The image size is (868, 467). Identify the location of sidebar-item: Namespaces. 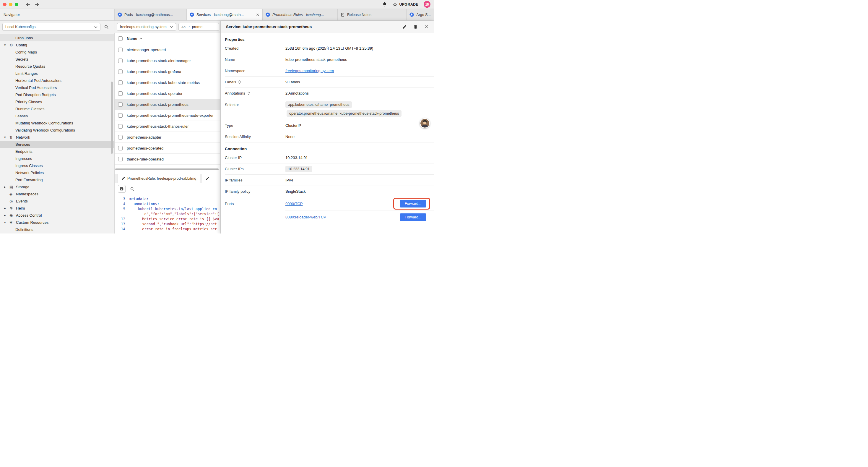
(57, 194).